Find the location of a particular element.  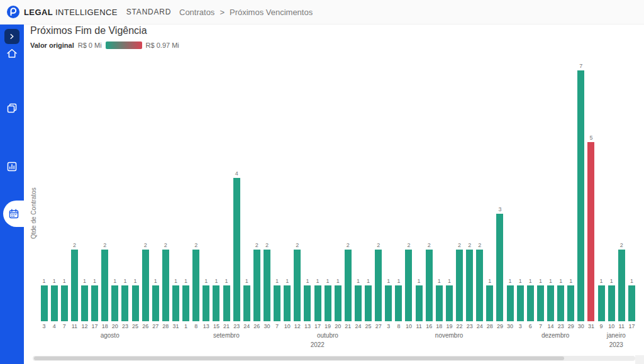

bar-slot: 19 is located at coordinates (601, 196).